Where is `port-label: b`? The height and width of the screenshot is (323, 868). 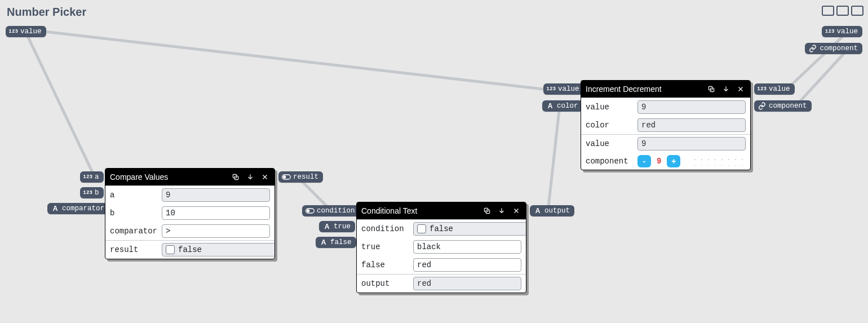
port-label: b is located at coordinates (97, 193).